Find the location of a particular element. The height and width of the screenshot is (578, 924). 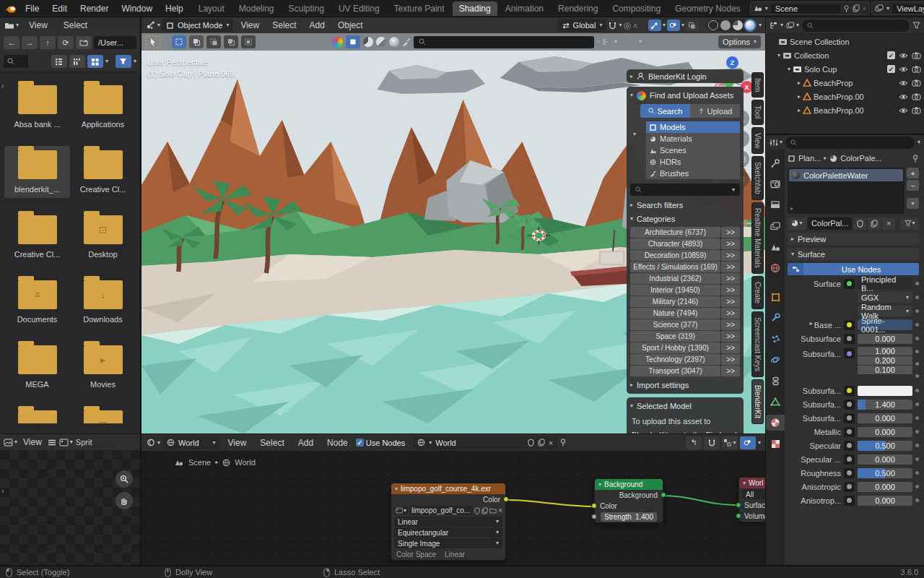

tab-object-icon is located at coordinates (775, 297).